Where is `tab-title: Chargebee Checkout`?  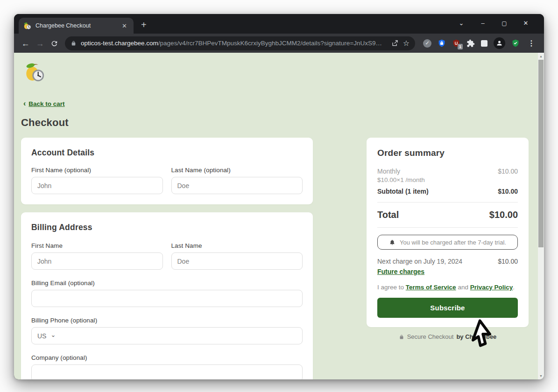 tab-title: Chargebee Checkout is located at coordinates (76, 26).